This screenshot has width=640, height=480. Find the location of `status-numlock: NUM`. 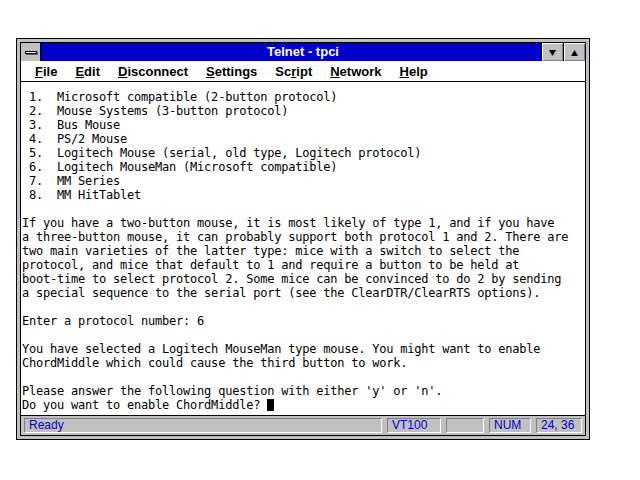

status-numlock: NUM is located at coordinates (510, 426).